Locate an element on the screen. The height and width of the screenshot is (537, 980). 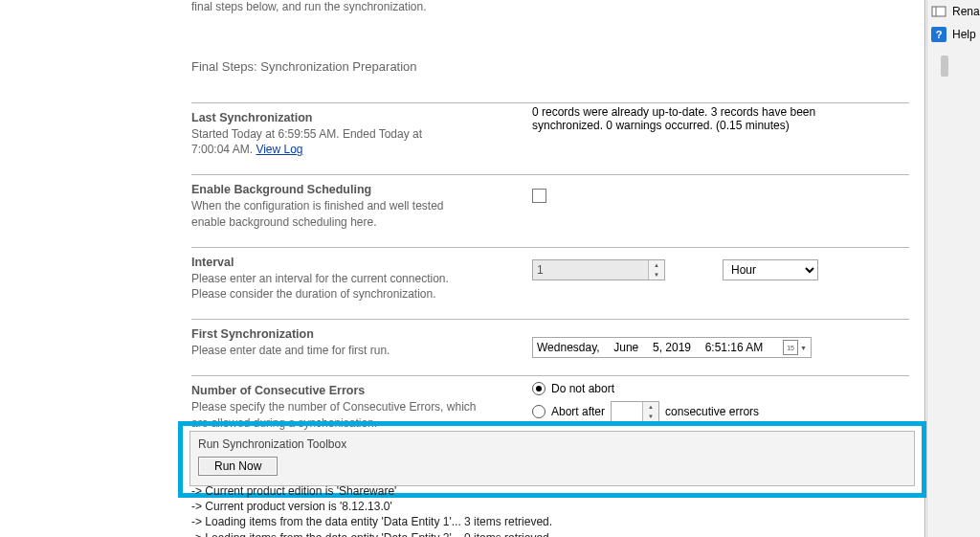
final-steps-heading: Final Steps: Synchronization Preparation is located at coordinates (550, 67).